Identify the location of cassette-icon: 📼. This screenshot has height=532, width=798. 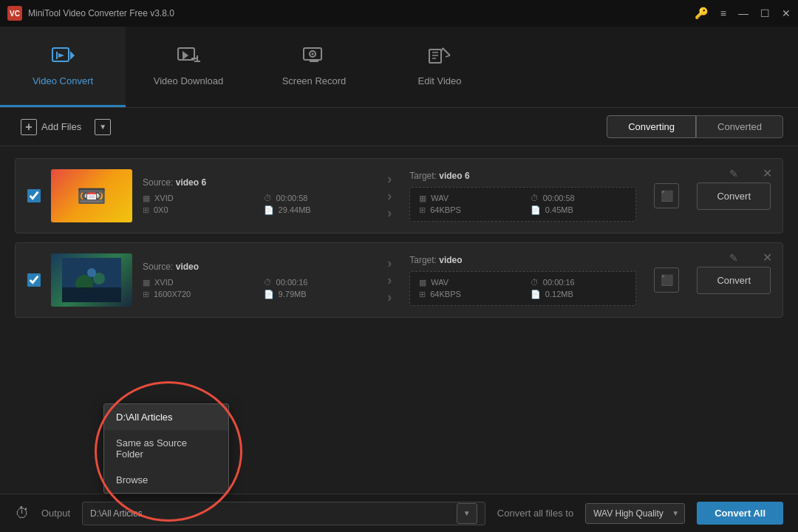
(92, 196).